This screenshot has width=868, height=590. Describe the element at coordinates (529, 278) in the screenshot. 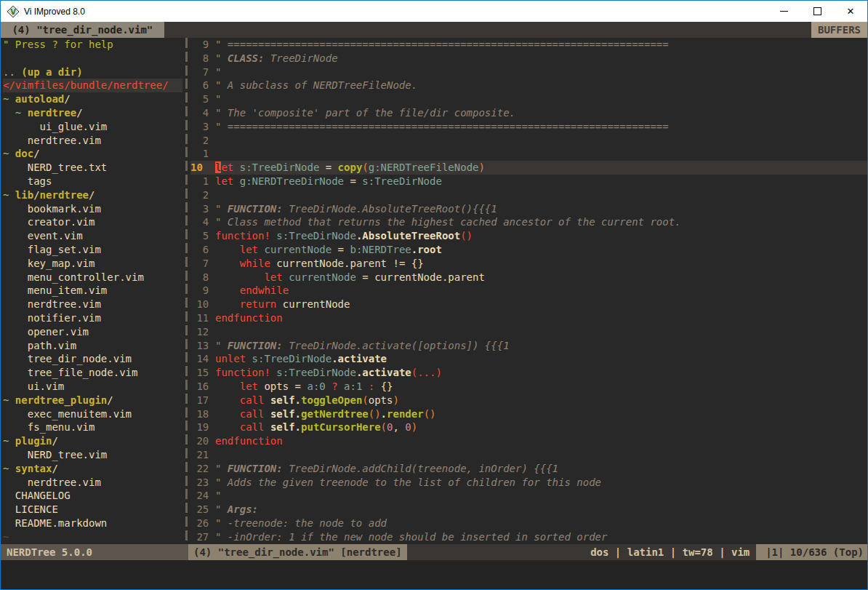

I see `code-line: 8 let currentNode = currentNode.parent` at that location.